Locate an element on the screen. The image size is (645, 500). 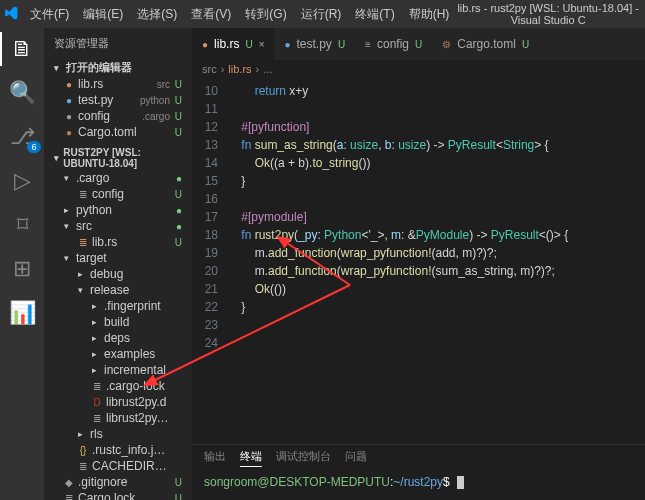
menu-item: 文件(F) is located at coordinates (50, 14).